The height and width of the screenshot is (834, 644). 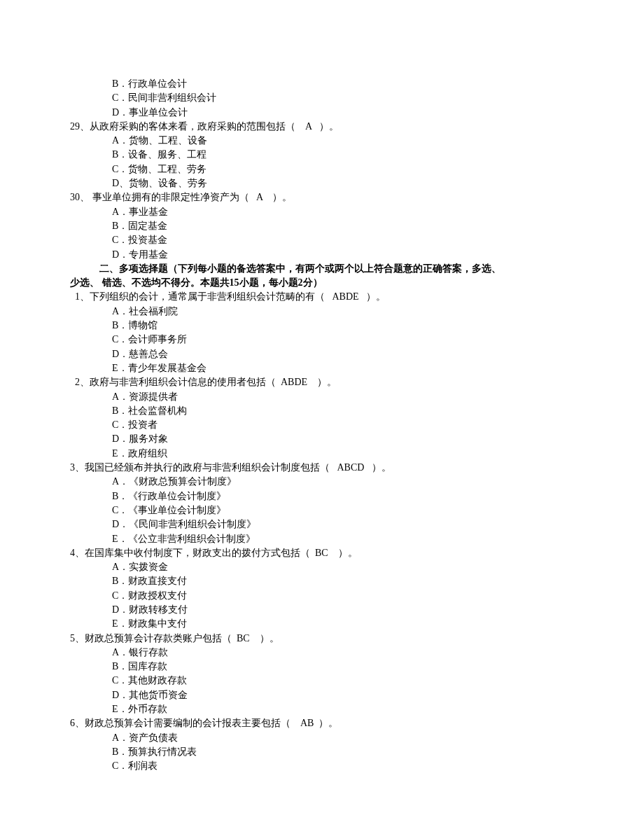 What do you see at coordinates (322, 553) in the screenshot?
I see `mq4-stem: 4、在国库集中收付制度下，财政支出的拨付方式包括（ BC ）。` at bounding box center [322, 553].